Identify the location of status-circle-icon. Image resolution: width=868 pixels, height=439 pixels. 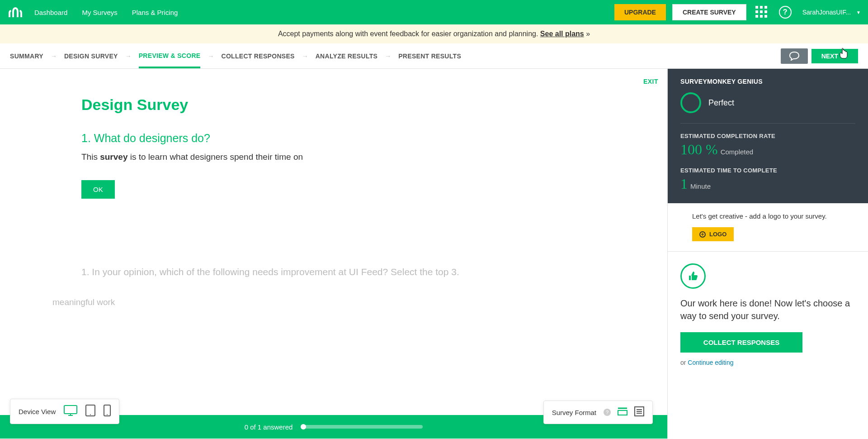
(691, 103).